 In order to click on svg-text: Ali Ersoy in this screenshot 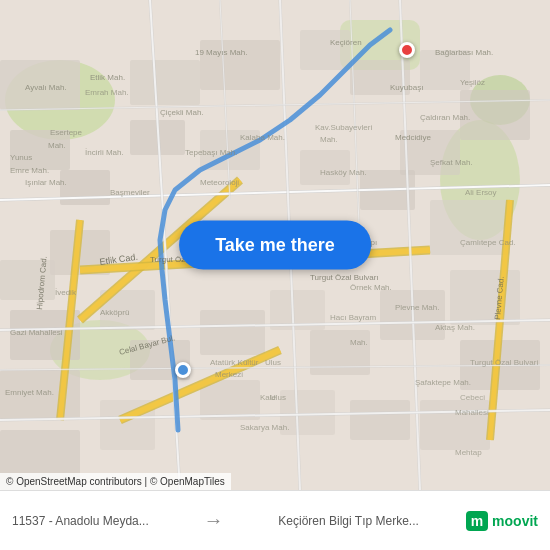, I will do `click(481, 192)`.